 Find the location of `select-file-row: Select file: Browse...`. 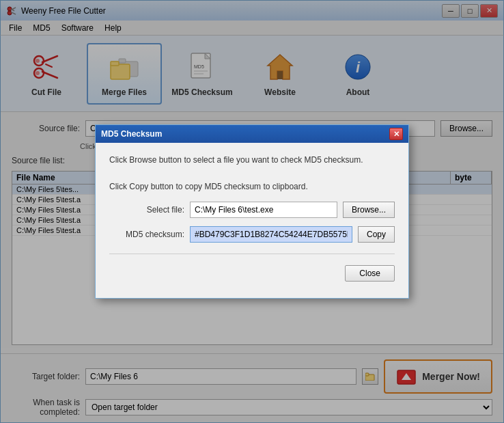

select-file-row: Select file: Browse... is located at coordinates (252, 210).